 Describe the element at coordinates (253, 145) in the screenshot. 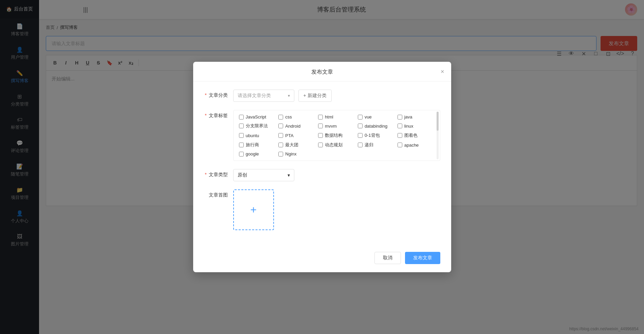

I see `tag-label: 旅行商` at that location.